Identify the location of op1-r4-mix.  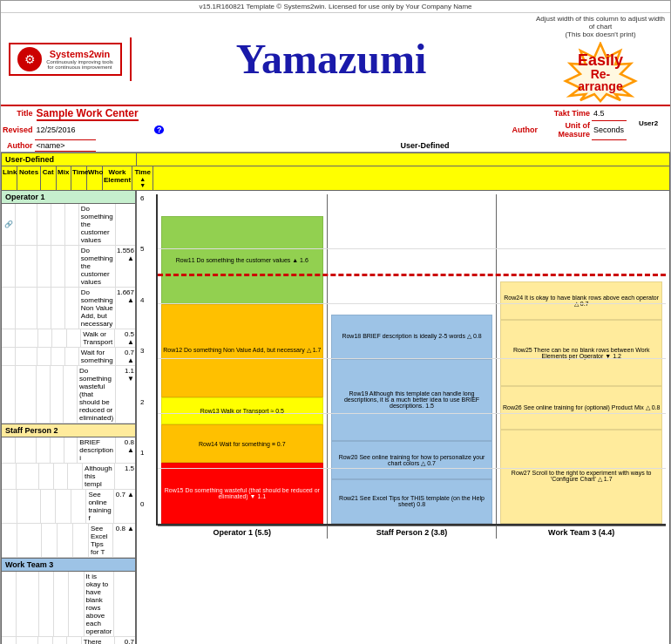
(59, 338).